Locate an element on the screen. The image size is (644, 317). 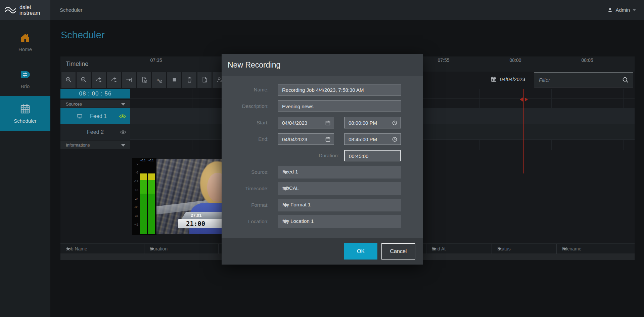
end-date-field is located at coordinates (306, 139).